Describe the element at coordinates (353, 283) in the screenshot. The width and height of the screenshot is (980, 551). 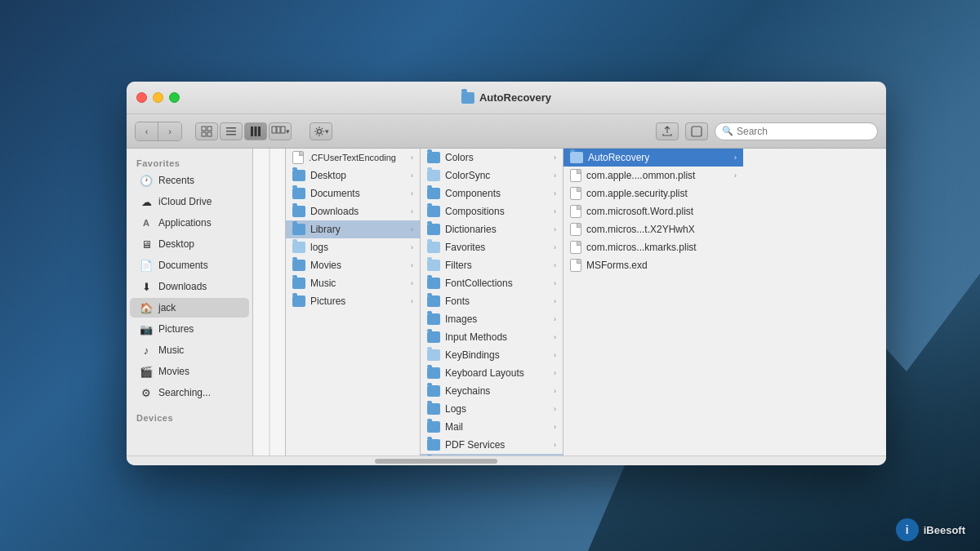
I see `col1-item-music: Music ›` at that location.